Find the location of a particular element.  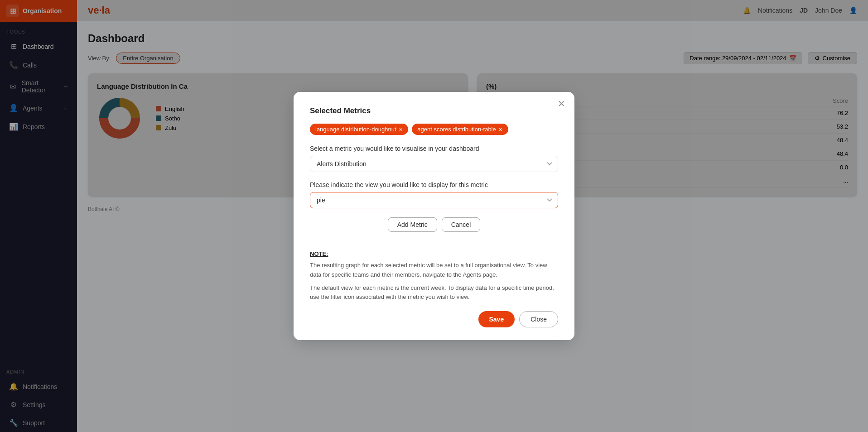

view-select-row: Please indicate the view you would like … is located at coordinates (434, 195).